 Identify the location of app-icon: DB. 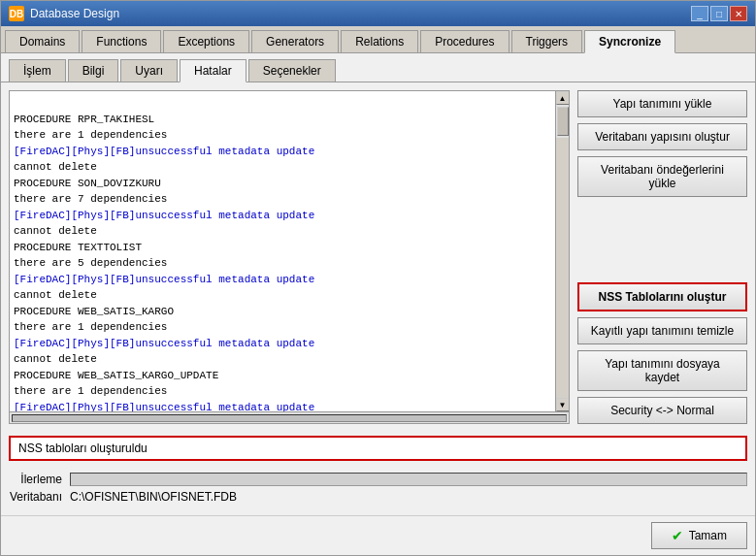
(16, 14).